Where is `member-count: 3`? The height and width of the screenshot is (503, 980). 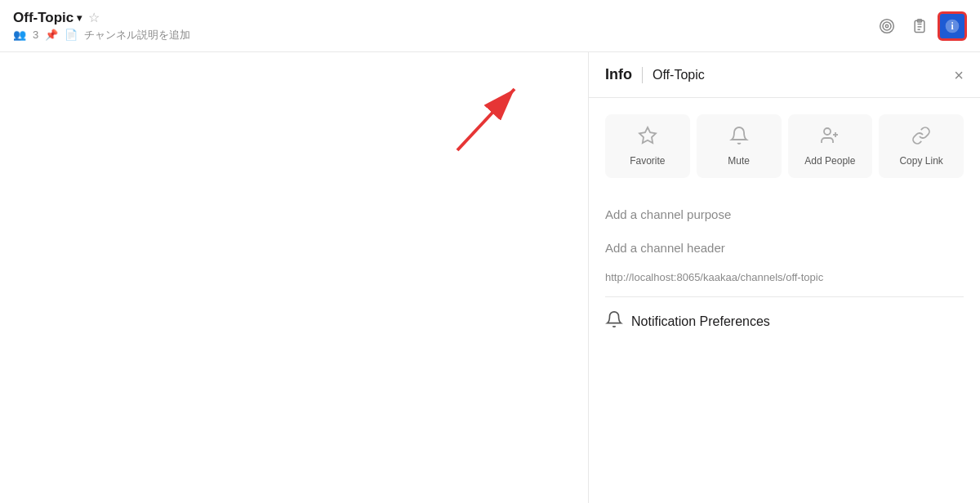 member-count: 3 is located at coordinates (36, 34).